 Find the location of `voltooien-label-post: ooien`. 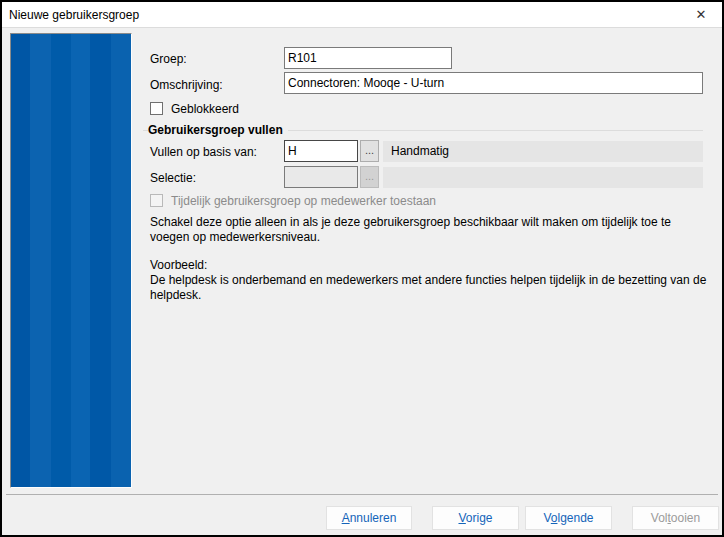

voltooien-label-post: ooien is located at coordinates (686, 518).